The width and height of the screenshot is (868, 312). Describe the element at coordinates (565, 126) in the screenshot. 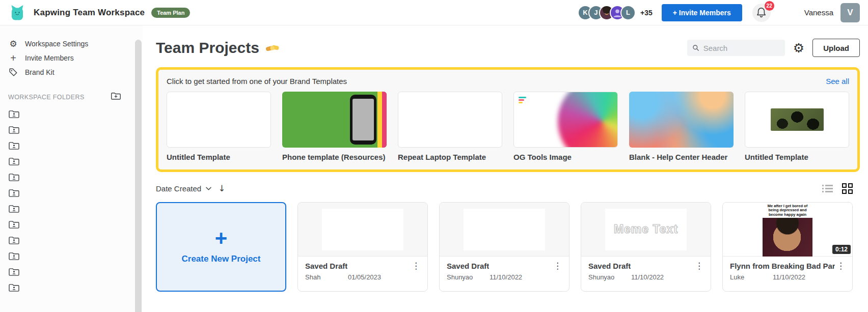

I see `template-card-og-tools: OG Tools Image` at that location.